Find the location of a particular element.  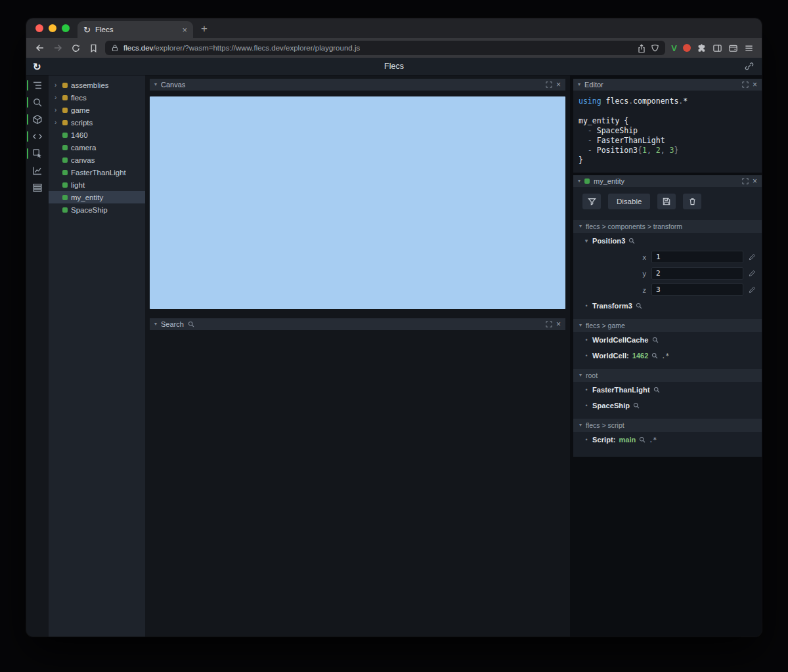

wallet-icon is located at coordinates (733, 49).